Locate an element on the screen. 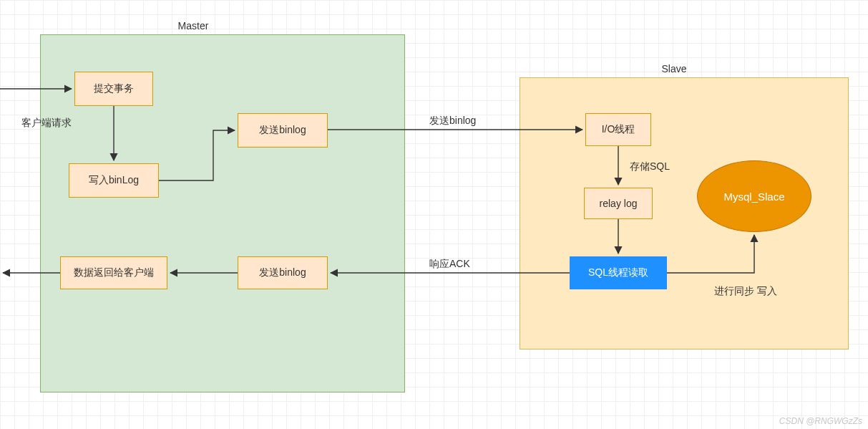  label-send-binlog: 发送binlog is located at coordinates (452, 121).